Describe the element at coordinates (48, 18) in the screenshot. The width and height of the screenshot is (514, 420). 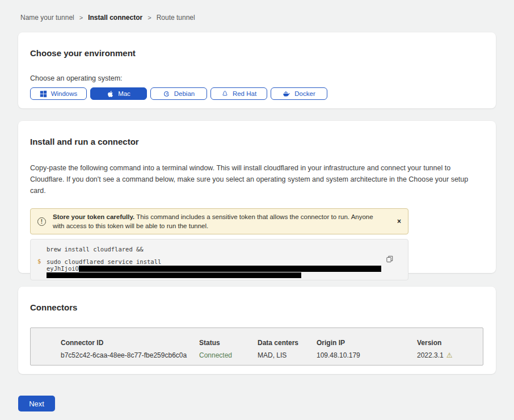
I see `breadcrumb-name-your-tunnel: Name your tunnel` at that location.